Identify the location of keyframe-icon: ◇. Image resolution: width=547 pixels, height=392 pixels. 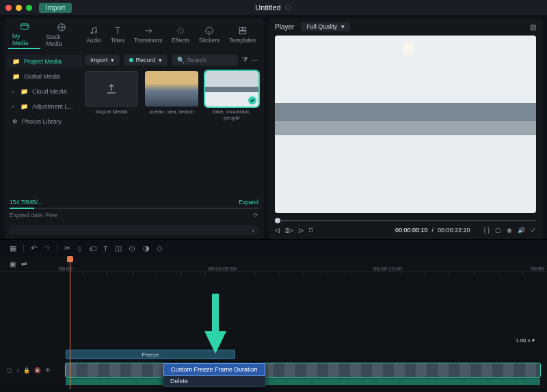
(159, 249).